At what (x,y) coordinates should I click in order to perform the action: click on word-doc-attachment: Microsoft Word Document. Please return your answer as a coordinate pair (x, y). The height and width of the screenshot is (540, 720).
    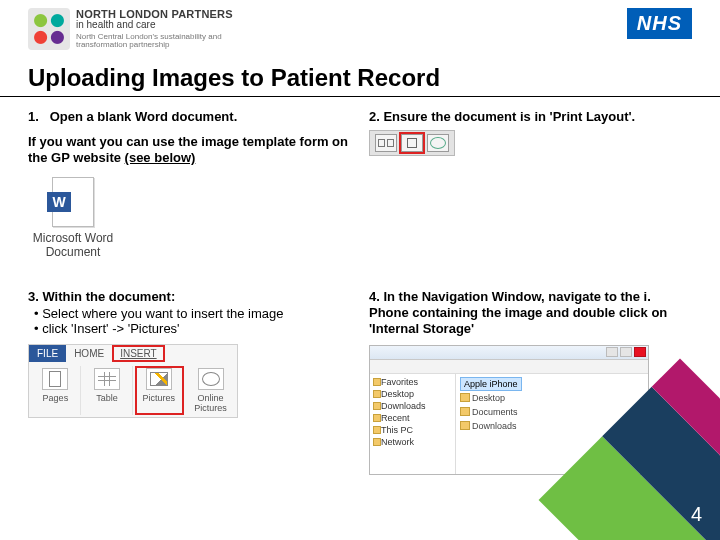
    Looking at the image, I should click on (73, 218).